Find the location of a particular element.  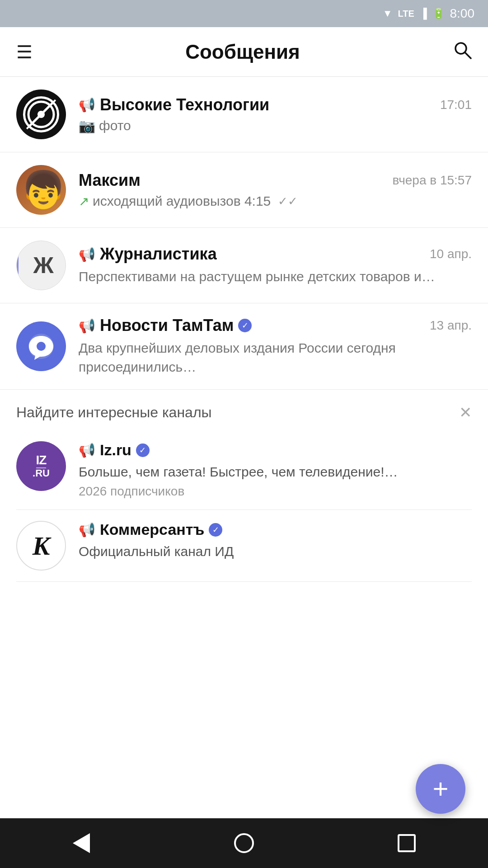

channel-name: Коммерсантъ is located at coordinates (152, 530).